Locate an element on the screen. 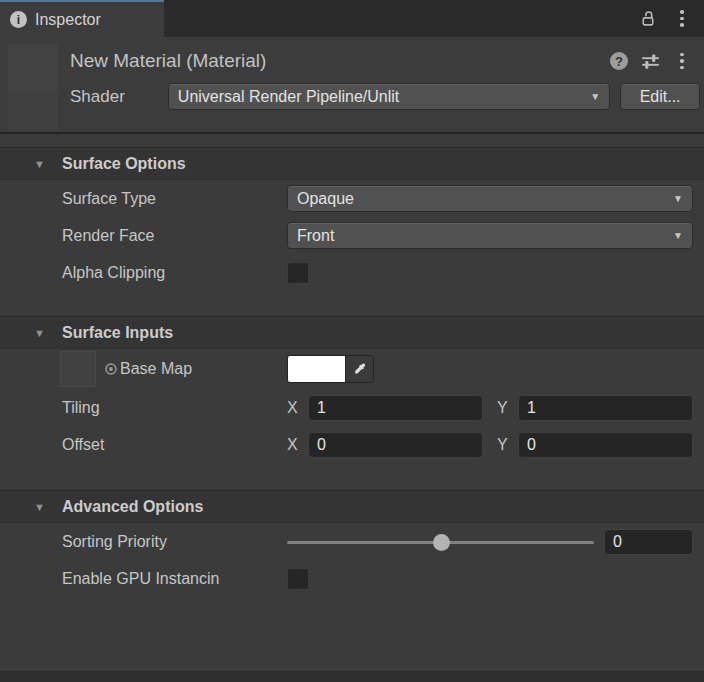 This screenshot has width=704, height=682. offset-x-input is located at coordinates (396, 445).